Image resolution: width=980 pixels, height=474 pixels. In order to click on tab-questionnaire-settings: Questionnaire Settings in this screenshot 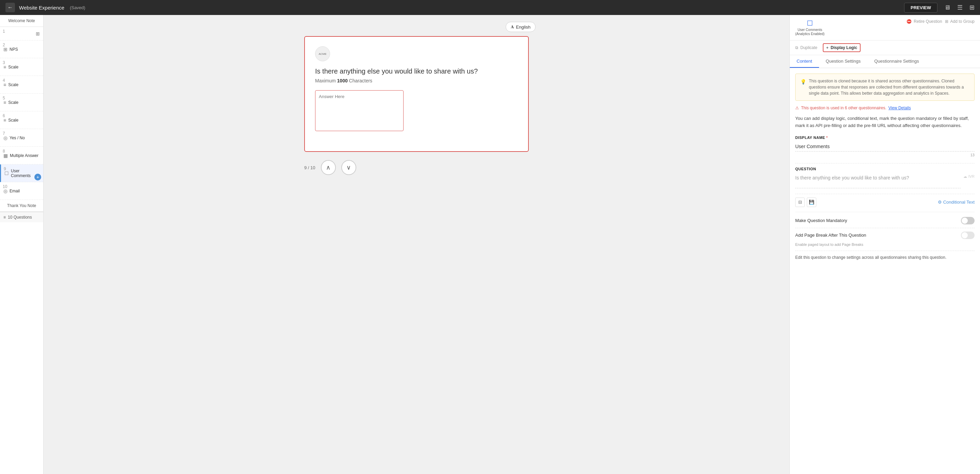, I will do `click(897, 62)`.